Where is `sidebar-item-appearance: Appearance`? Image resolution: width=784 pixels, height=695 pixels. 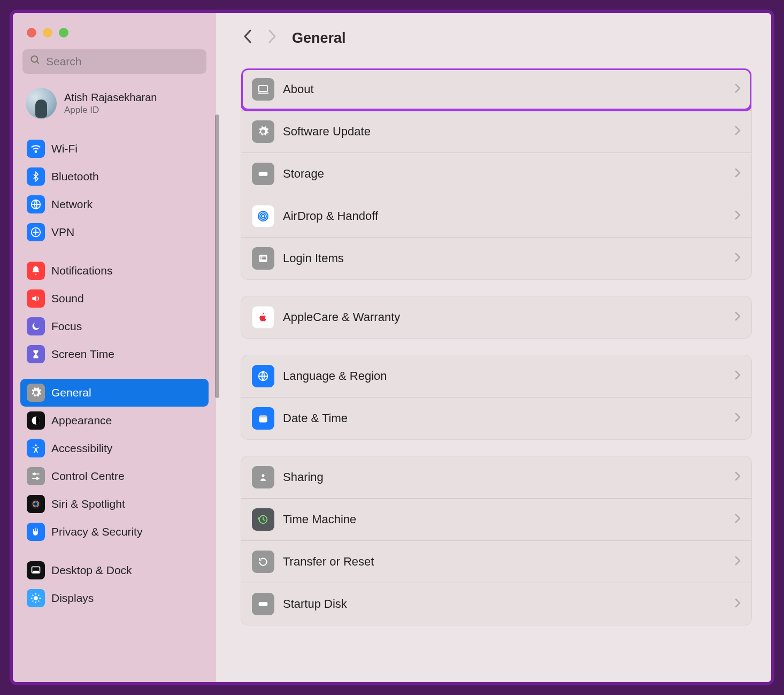 sidebar-item-appearance: Appearance is located at coordinates (114, 421).